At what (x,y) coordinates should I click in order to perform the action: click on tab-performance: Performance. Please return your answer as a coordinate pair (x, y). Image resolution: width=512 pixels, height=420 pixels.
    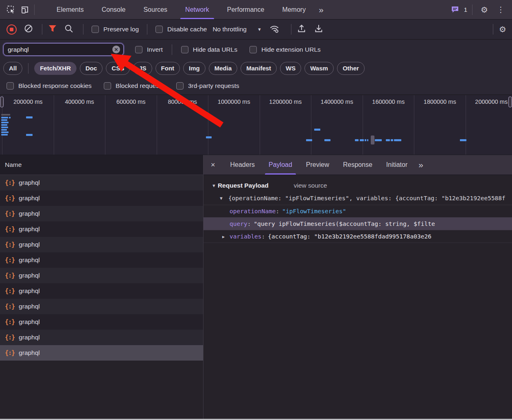
    Looking at the image, I should click on (246, 10).